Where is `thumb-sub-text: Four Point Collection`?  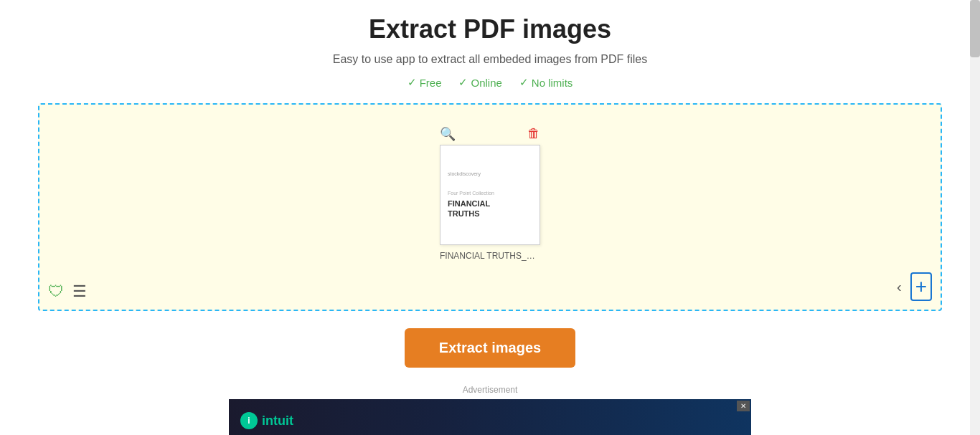
thumb-sub-text: Four Point Collection is located at coordinates (471, 193).